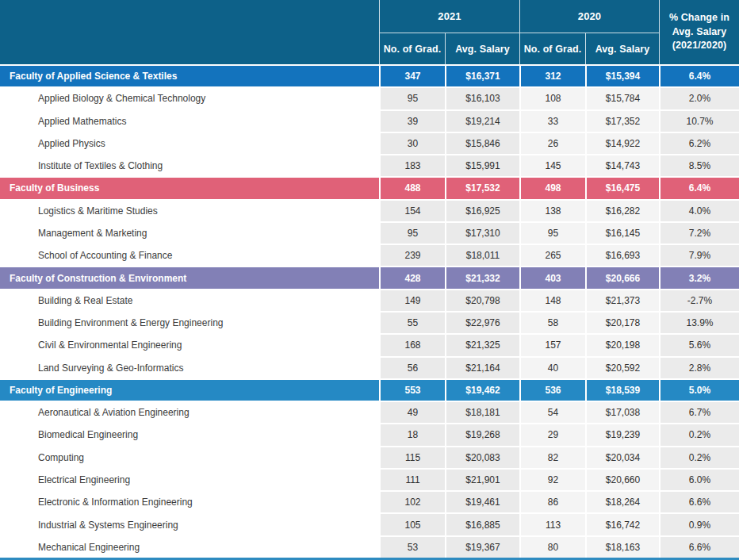  What do you see at coordinates (699, 345) in the screenshot?
I see `pct-change: 5.6%` at bounding box center [699, 345].